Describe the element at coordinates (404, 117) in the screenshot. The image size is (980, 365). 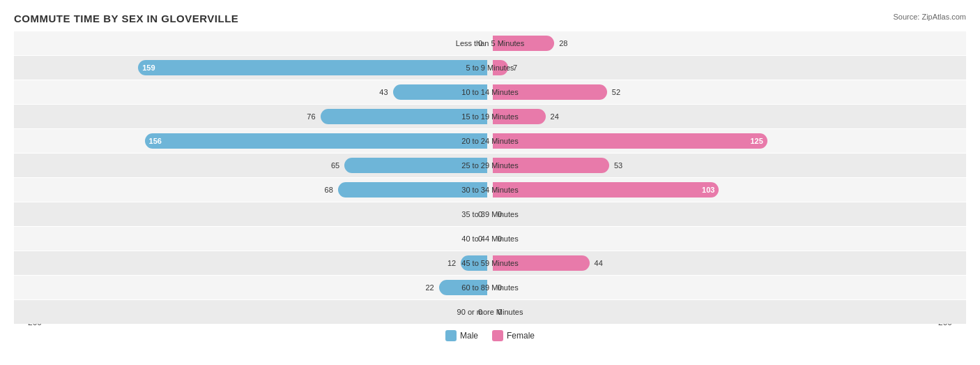
I see `male-bar: 76` at that location.